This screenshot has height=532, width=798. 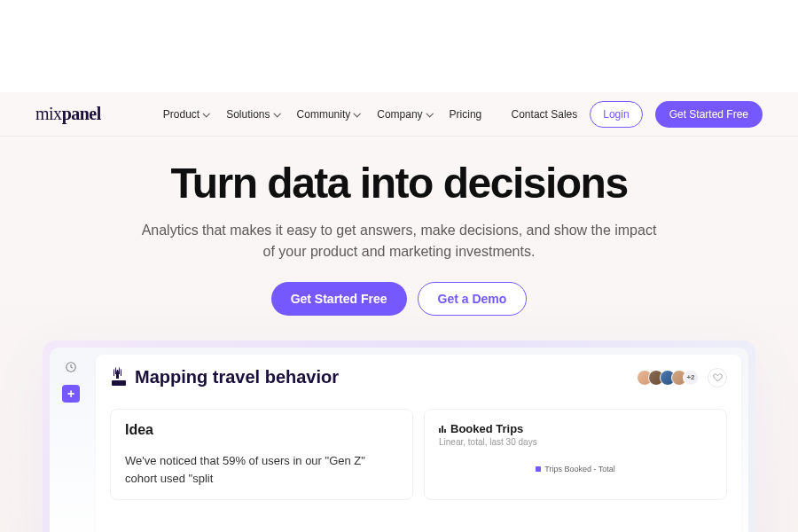 I want to click on card-title: Idea, so click(x=262, y=430).